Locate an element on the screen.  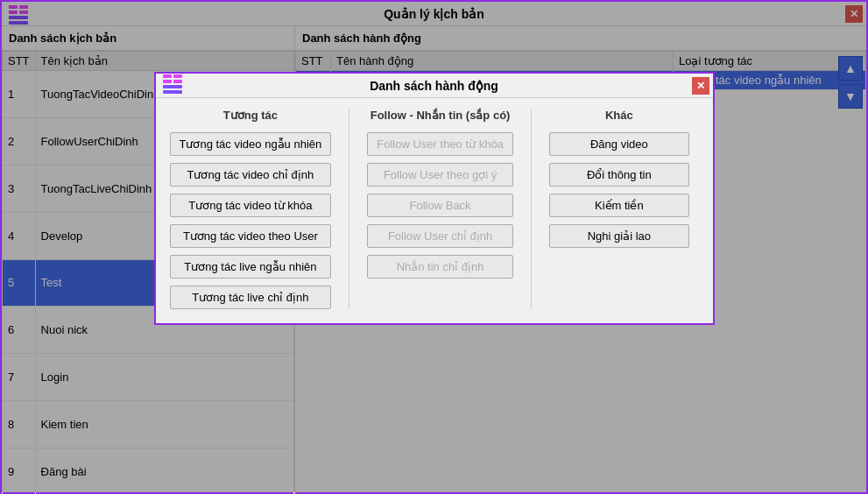
btn-tuongtac-video-ngaunhien: Tương tác video ngẫu nhiên is located at coordinates (251, 144).